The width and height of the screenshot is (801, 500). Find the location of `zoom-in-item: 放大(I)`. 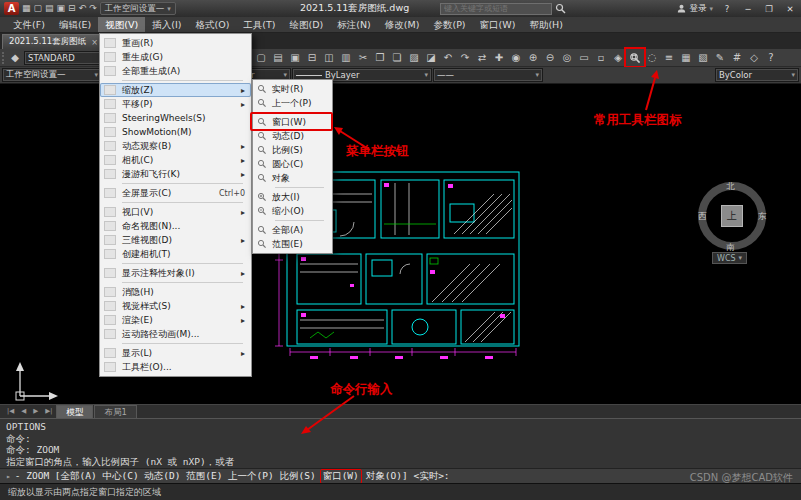

zoom-in-item: 放大(I) is located at coordinates (292, 197).